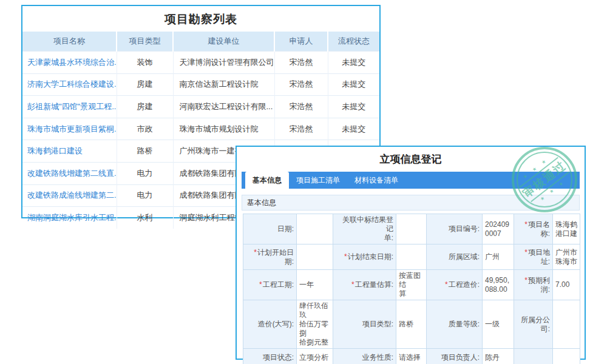  Describe the element at coordinates (498, 357) in the screenshot. I see `field-value-project-leader: 陈丹` at that location.